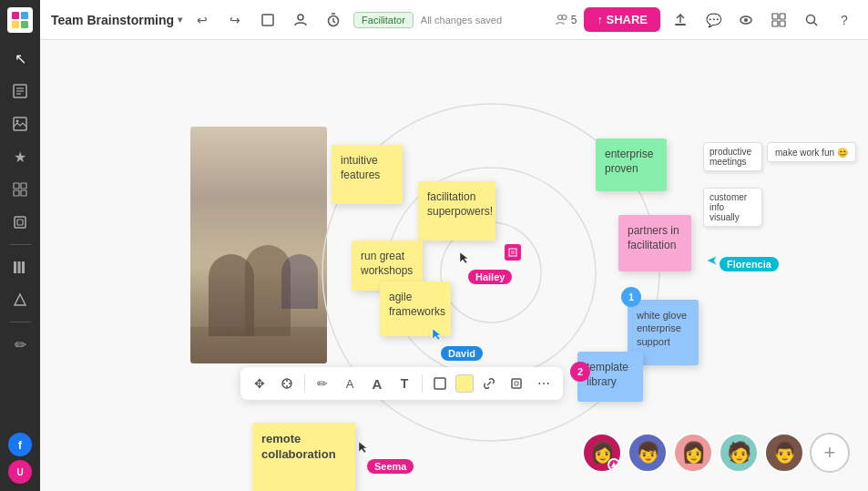 The width and height of the screenshot is (868, 491). Describe the element at coordinates (489, 384) in the screenshot. I see `bt-link` at that location.